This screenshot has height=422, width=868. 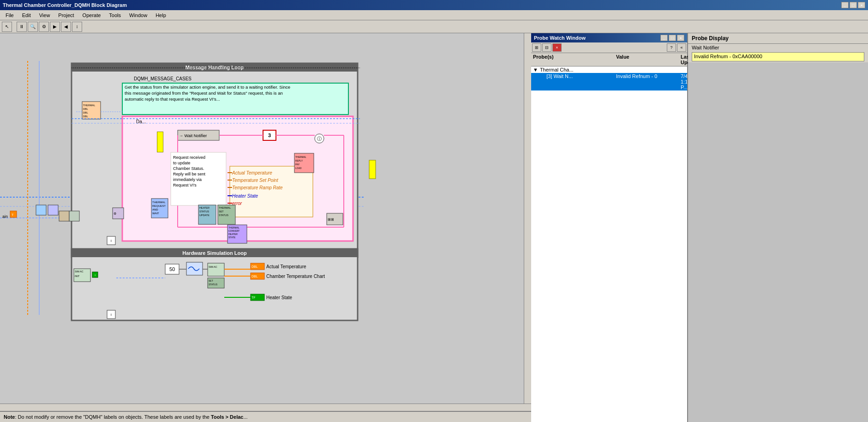 I want to click on close-button: ×, so click(x=862, y=5).